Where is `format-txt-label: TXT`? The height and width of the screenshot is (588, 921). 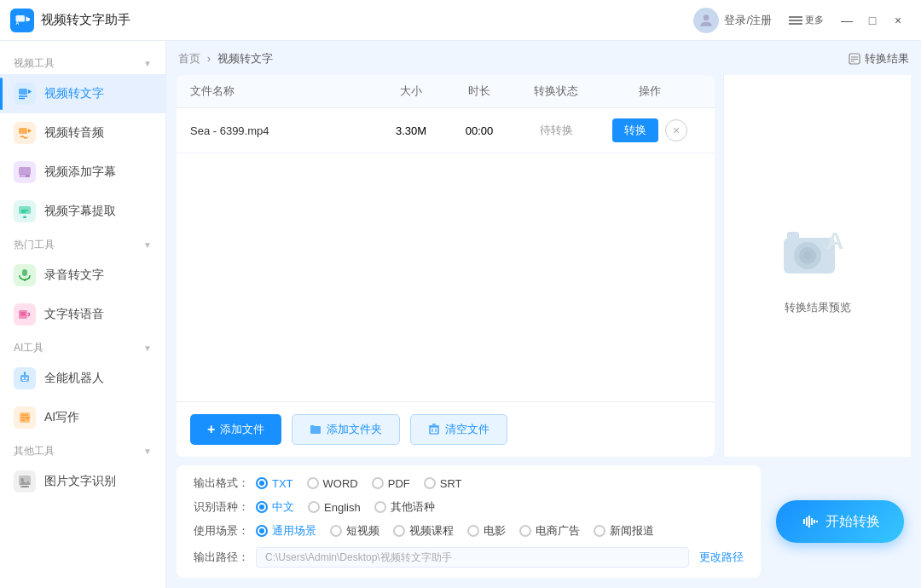
format-txt-label: TXT is located at coordinates (283, 484).